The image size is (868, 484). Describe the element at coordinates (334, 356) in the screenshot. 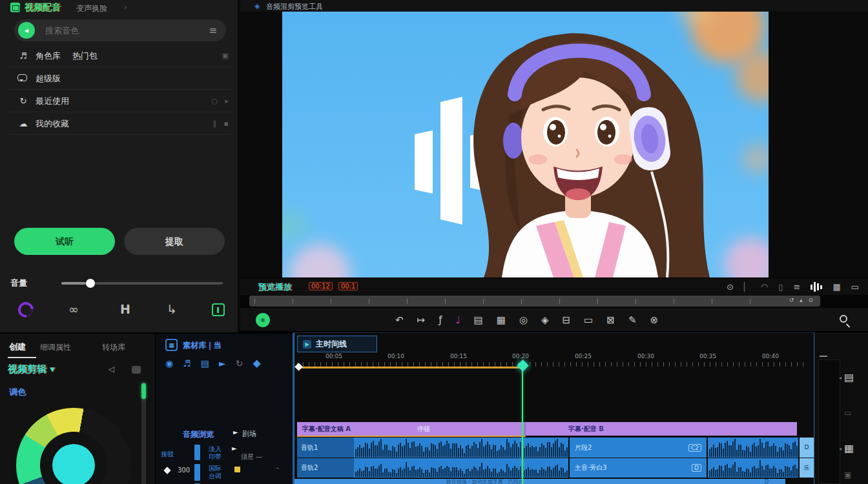

I see `ruler-label: 00:05` at that location.